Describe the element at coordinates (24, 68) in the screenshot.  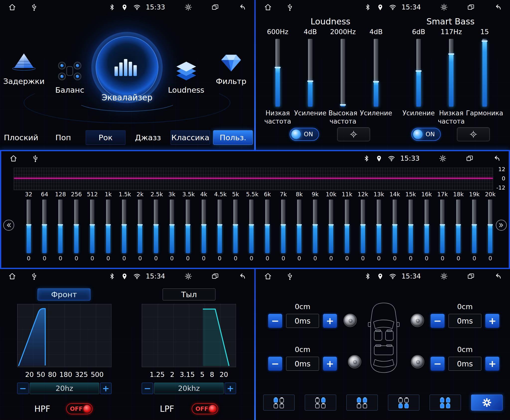
I see `menu-item-delays: Задержки` at that location.